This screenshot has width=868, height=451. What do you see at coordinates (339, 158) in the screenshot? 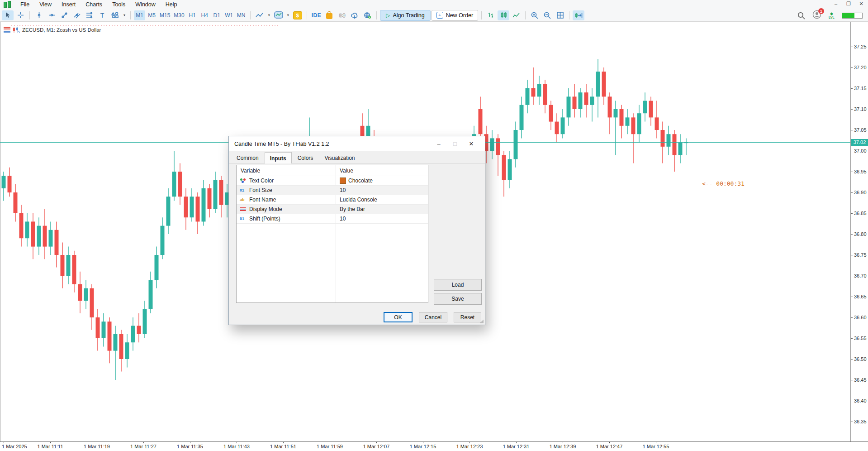
I see `tab-visualization: Visualization` at bounding box center [339, 158].